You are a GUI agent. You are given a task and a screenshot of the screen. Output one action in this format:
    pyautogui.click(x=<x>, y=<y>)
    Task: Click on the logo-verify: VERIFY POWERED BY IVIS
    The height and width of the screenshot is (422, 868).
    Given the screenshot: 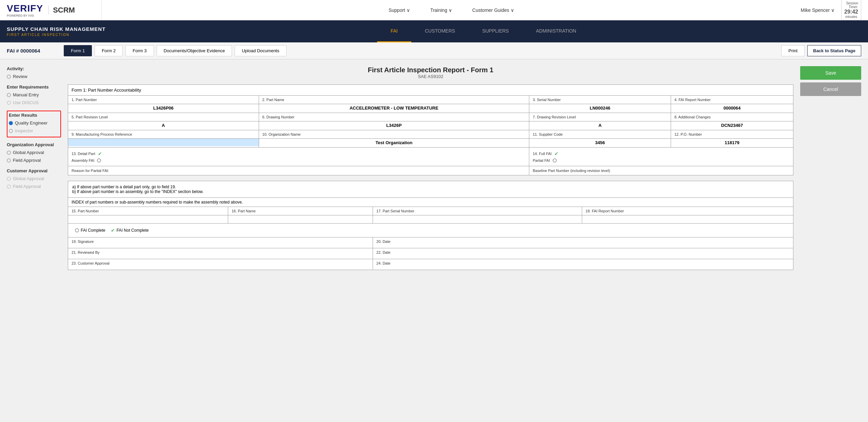 What is the action you would take?
    pyautogui.click(x=25, y=10)
    